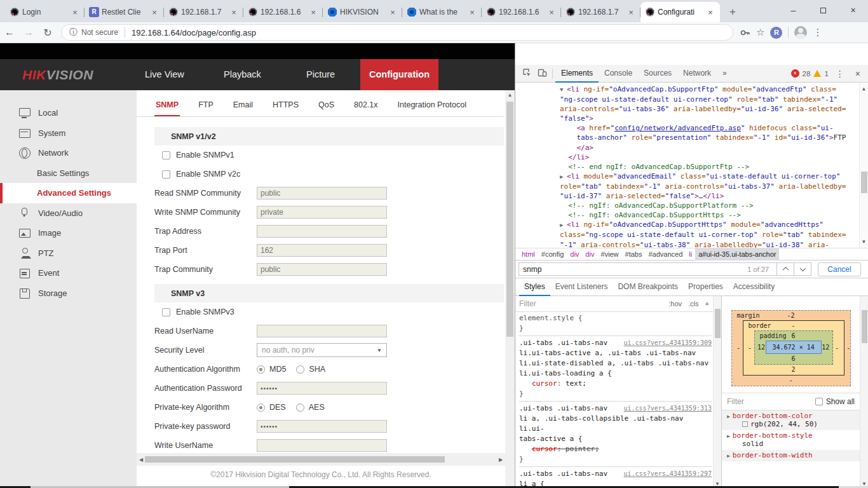 Image resolution: width=868 pixels, height=488 pixels. Describe the element at coordinates (69, 254) in the screenshot. I see `sidebar-item: PTZ` at that location.